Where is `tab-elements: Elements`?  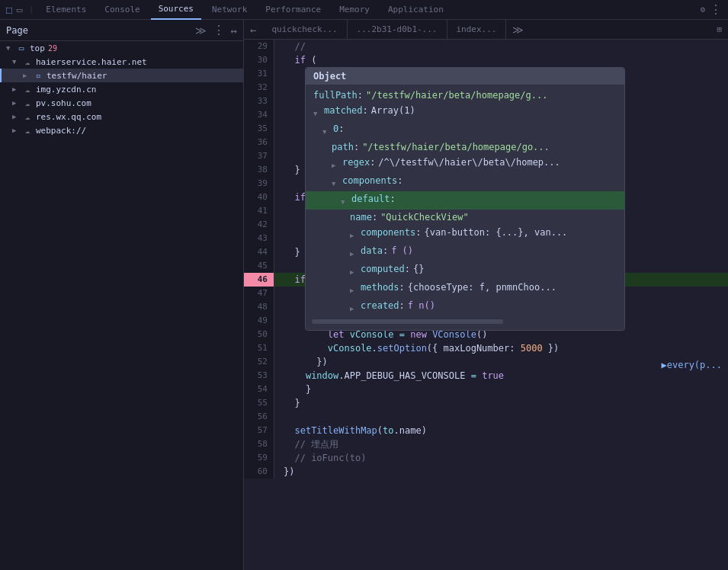 tab-elements: Elements is located at coordinates (66, 10).